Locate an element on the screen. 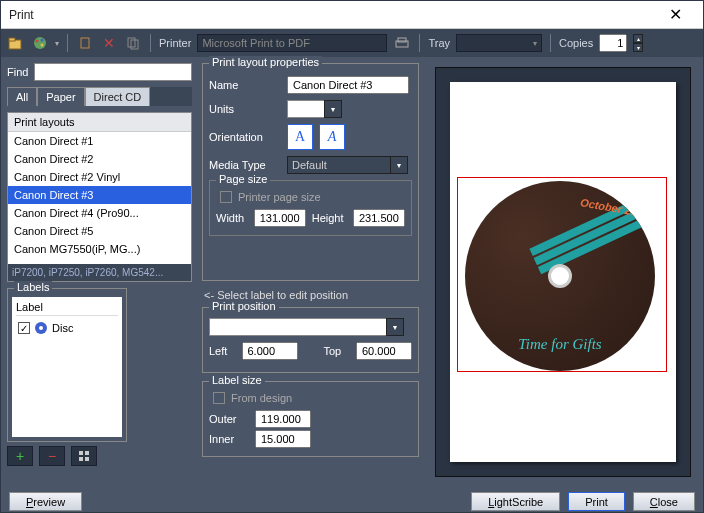 The image size is (704, 513). position-group-title: Print position is located at coordinates (244, 306).